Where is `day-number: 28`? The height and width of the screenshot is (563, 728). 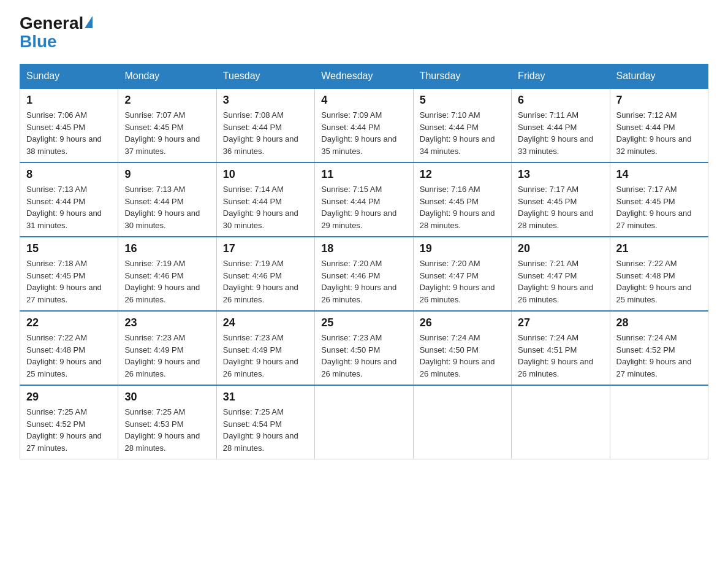 day-number: 28 is located at coordinates (659, 323).